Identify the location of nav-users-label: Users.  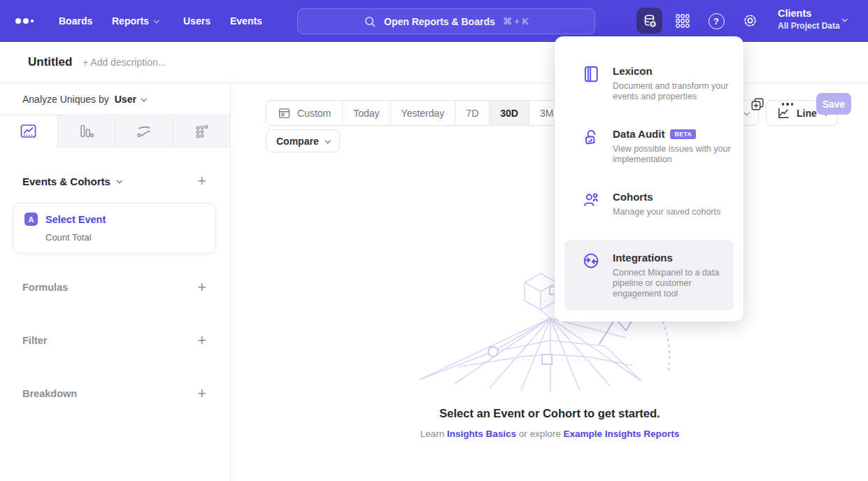
(197, 21).